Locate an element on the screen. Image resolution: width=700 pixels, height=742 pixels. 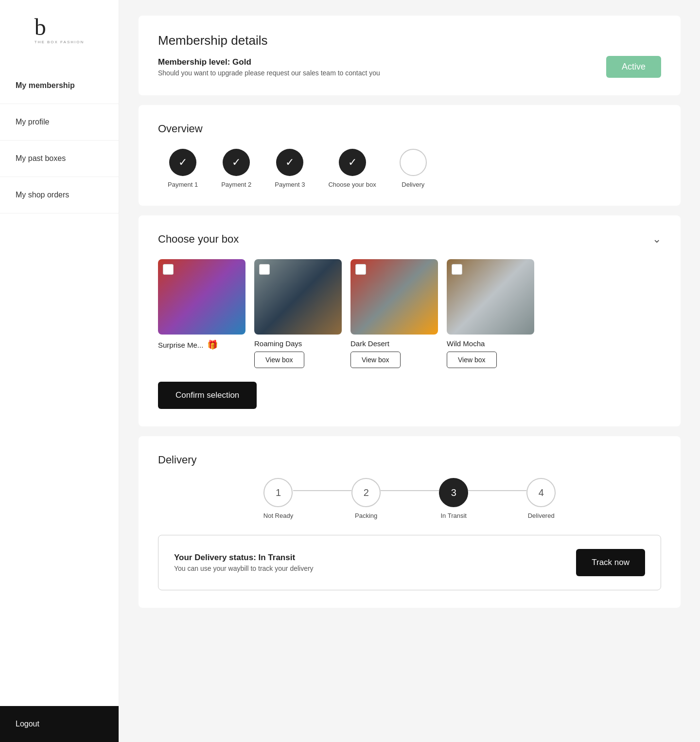
delivery-step-not-ready: 1 Not Ready is located at coordinates (278, 499).